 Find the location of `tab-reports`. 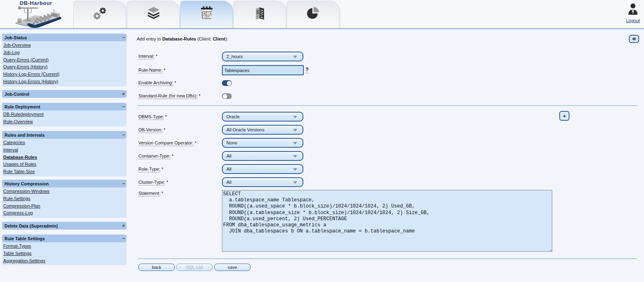

tab-reports is located at coordinates (260, 15).